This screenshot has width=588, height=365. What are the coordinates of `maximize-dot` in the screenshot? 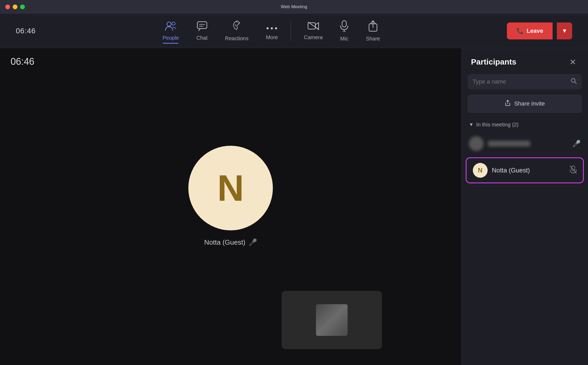 It's located at (22, 7).